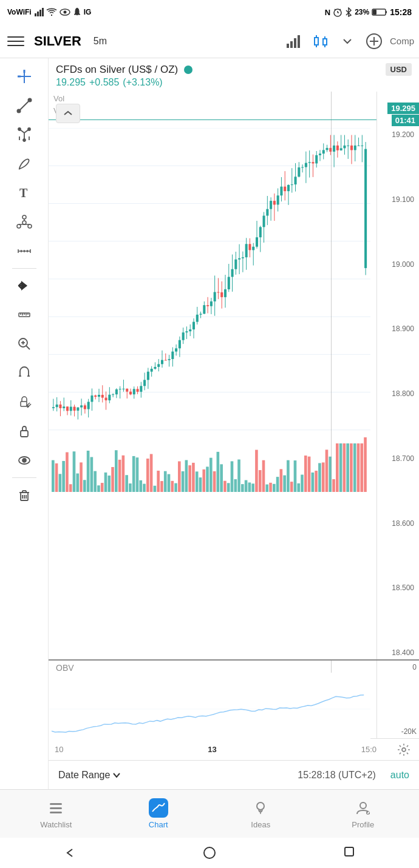  What do you see at coordinates (24, 106) in the screenshot?
I see `line-tool` at bounding box center [24, 106].